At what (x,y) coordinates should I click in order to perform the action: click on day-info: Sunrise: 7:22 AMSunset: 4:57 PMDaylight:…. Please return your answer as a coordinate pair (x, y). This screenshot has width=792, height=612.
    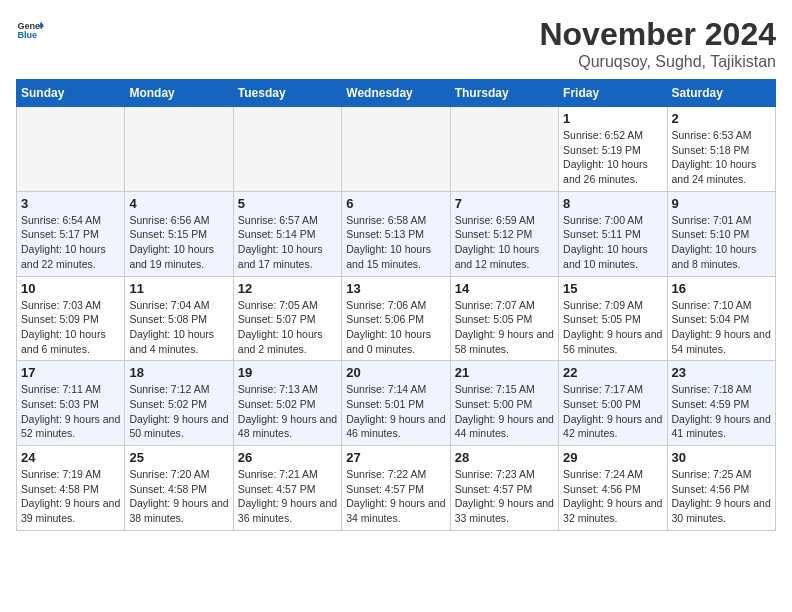
    Looking at the image, I should click on (396, 496).